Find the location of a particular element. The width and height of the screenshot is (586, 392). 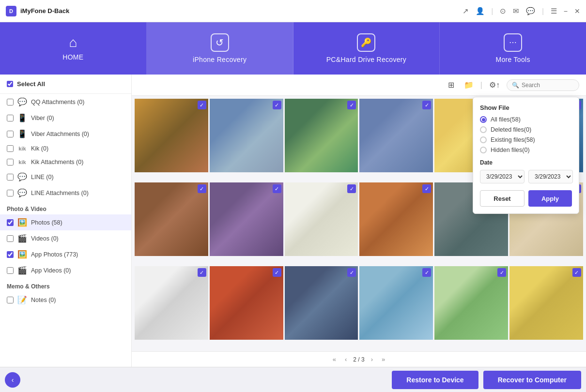

photo-cell-6: ✓ is located at coordinates (171, 219).